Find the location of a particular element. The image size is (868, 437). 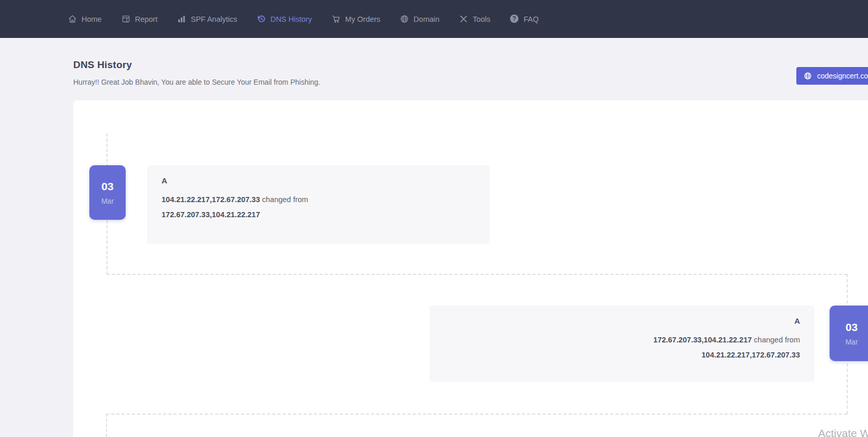

dns-change-line: 104.21.22.217,172.67.207.33 changed from is located at coordinates (318, 200).